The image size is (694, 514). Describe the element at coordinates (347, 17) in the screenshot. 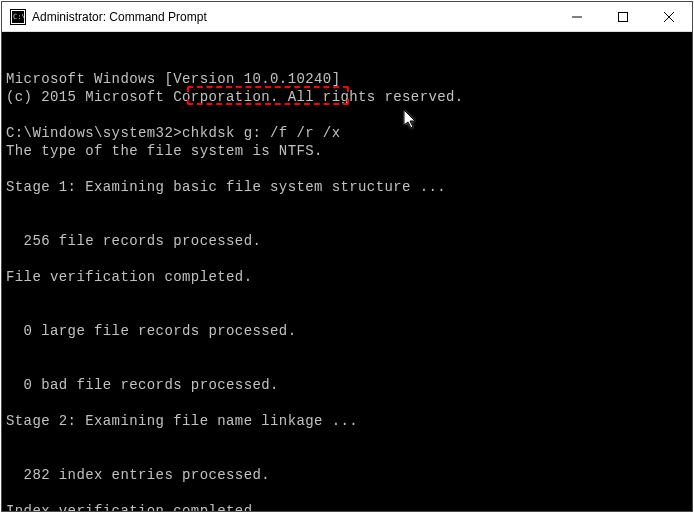

I see `titlebar: C:\ Administrator: Command Prompt` at that location.